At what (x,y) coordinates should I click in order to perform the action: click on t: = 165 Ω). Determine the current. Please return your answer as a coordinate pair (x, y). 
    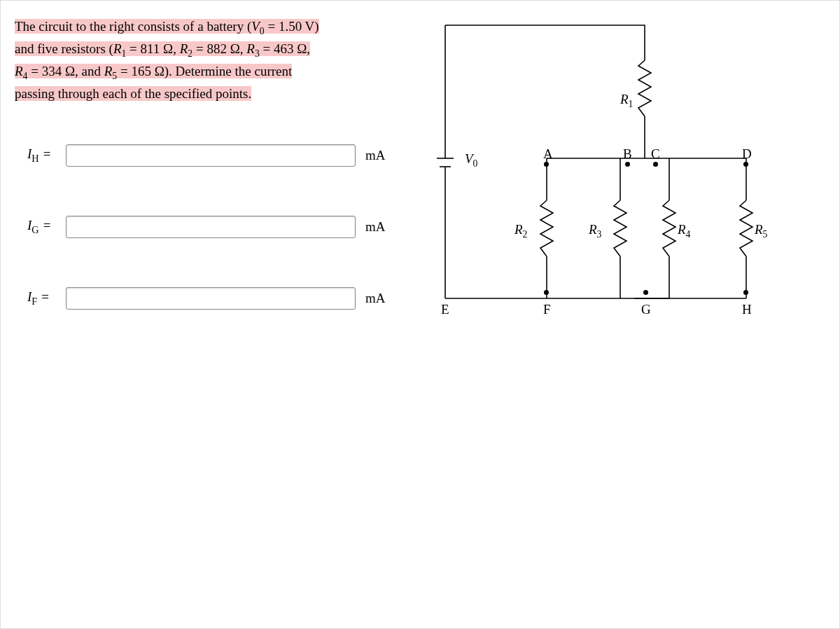
    Looking at the image, I should click on (204, 71).